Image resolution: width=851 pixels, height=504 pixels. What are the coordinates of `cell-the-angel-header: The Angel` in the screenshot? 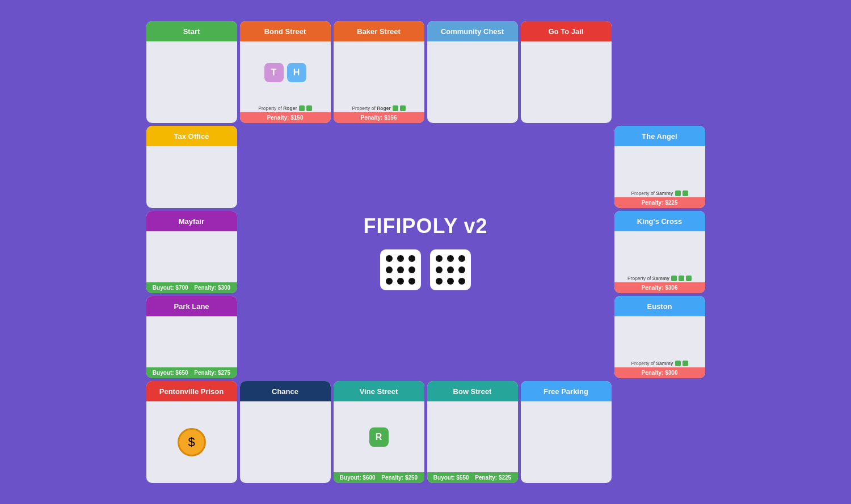 It's located at (660, 136).